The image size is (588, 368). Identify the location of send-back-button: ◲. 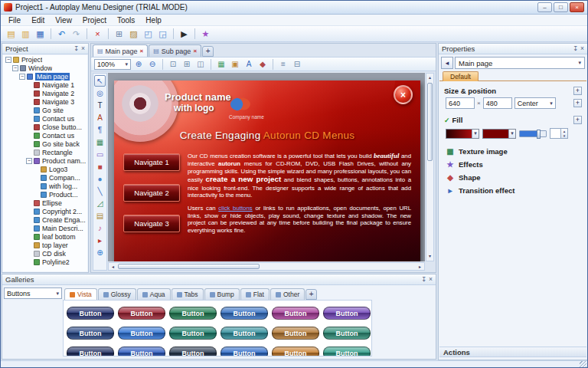
(162, 34).